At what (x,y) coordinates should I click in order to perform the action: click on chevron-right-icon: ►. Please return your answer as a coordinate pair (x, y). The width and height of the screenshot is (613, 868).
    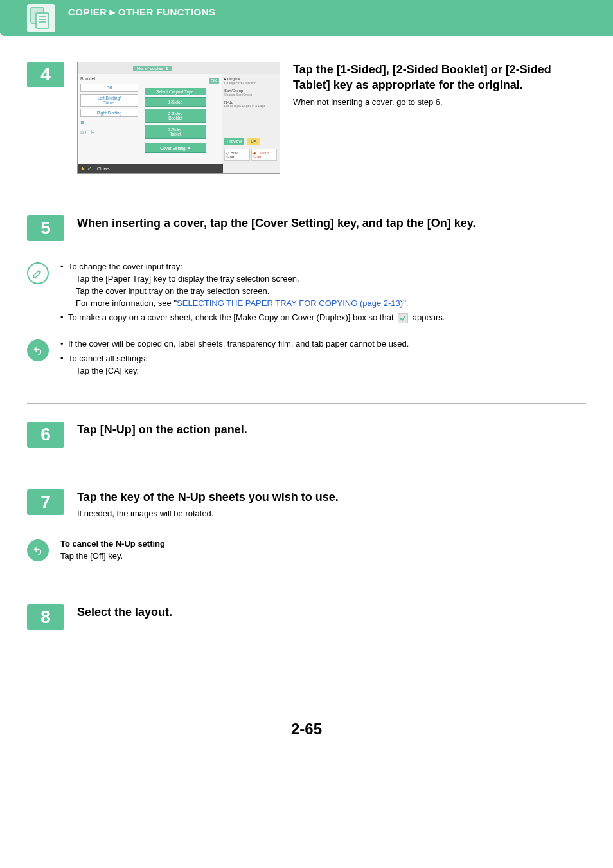
    Looking at the image, I should click on (113, 12).